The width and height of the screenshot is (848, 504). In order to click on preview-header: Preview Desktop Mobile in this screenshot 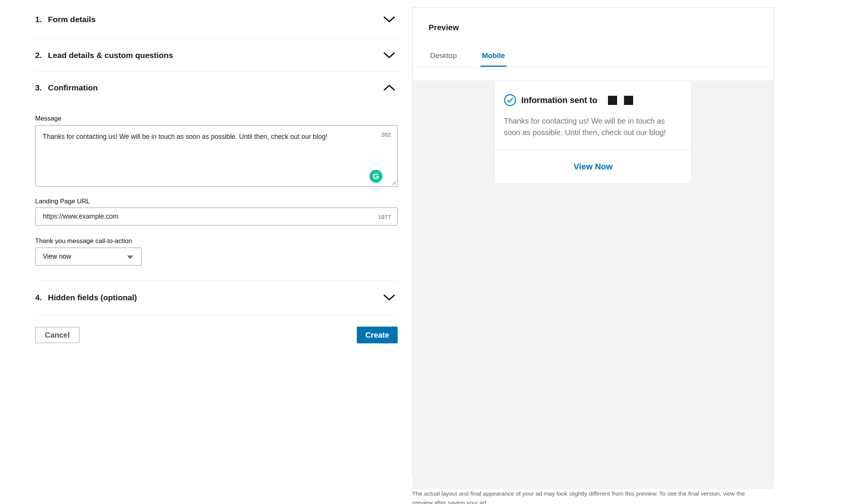, I will do `click(593, 37)`.